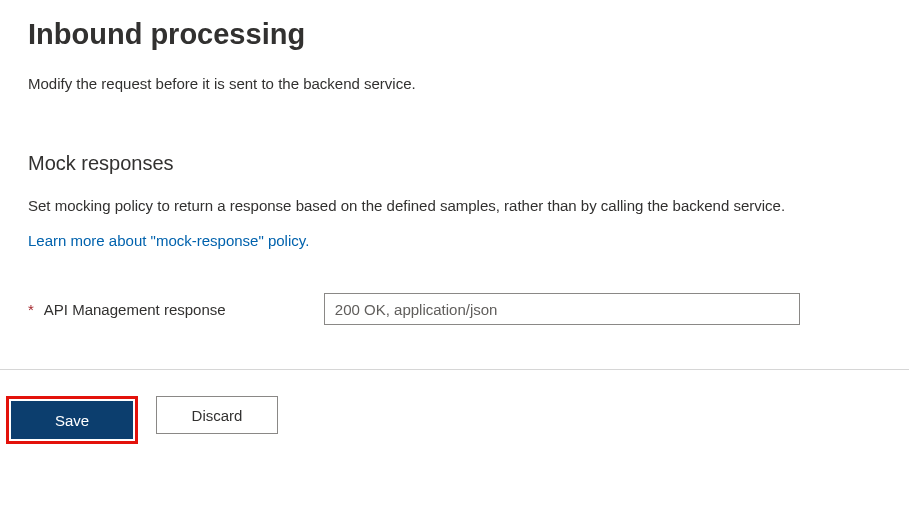  I want to click on learn-more-link: Learn more about "mock-response" policy., so click(168, 240).